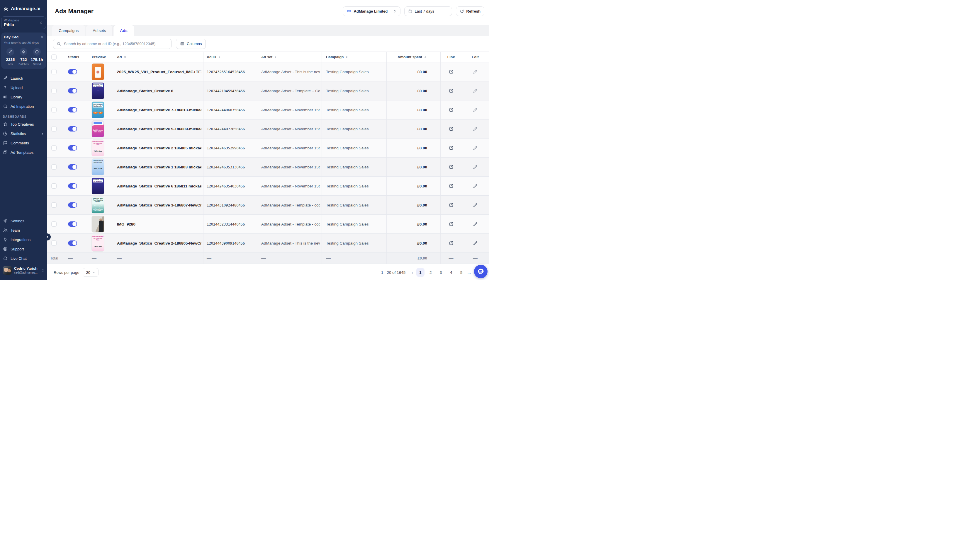  I want to click on upload-icon, so click(5, 88).